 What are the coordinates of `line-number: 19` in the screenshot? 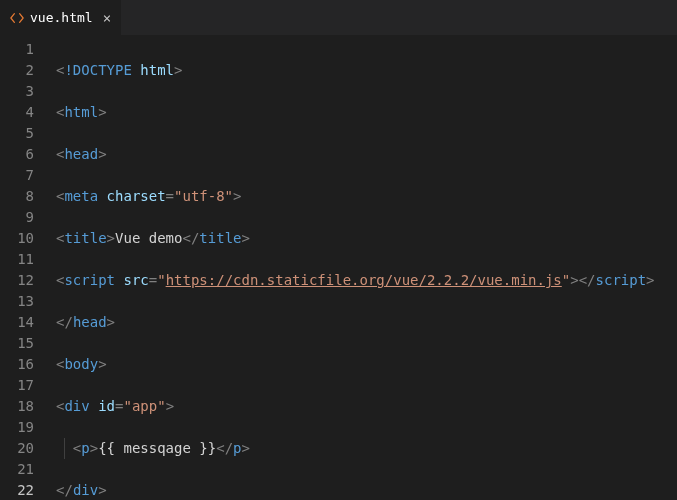 It's located at (17, 428).